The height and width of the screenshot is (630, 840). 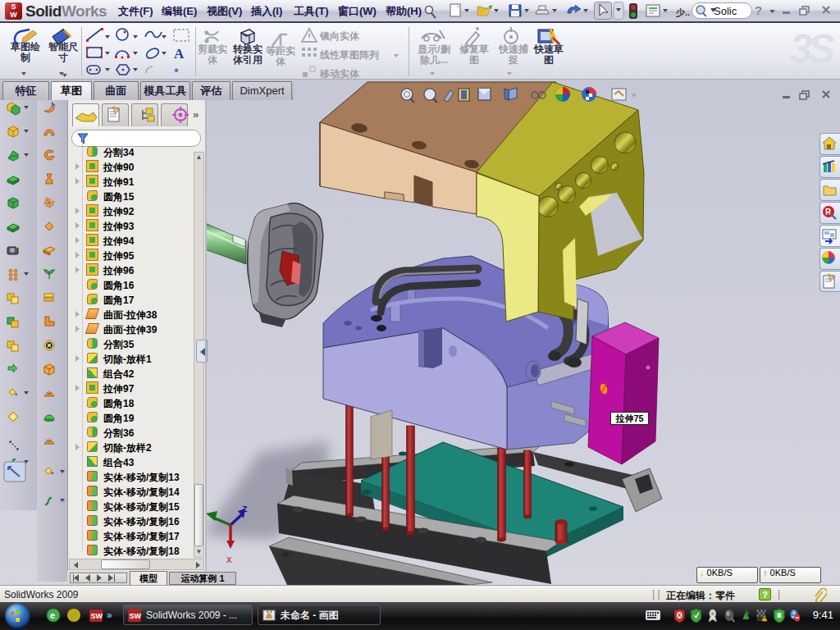 What do you see at coordinates (230, 560) in the screenshot?
I see `svg-text: X` at bounding box center [230, 560].